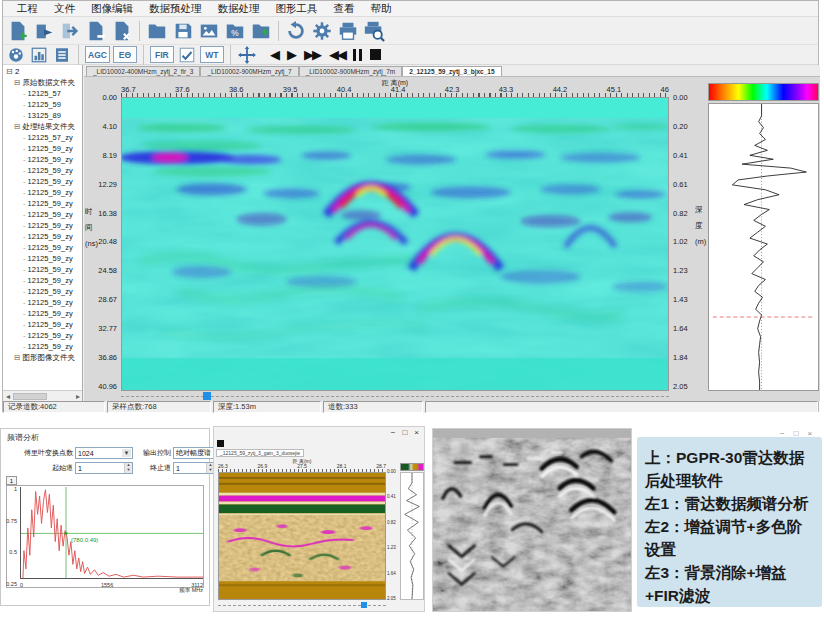  What do you see at coordinates (296, 31) in the screenshot?
I see `refresh-icon` at bounding box center [296, 31].